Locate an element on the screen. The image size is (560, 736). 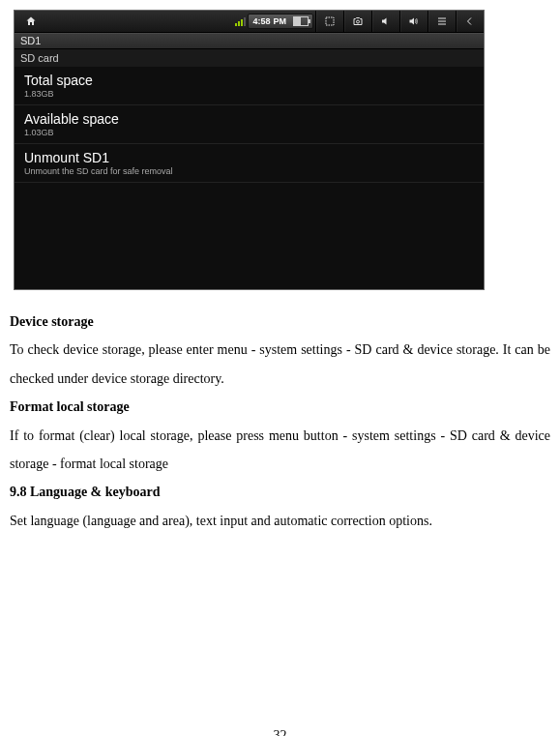
status-bar: 4:58 PM is located at coordinates (250, 21).